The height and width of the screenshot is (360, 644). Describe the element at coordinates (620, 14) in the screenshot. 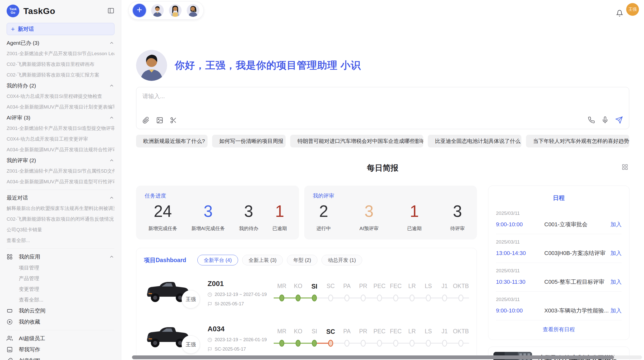

I see `notifications-bell-icon` at that location.